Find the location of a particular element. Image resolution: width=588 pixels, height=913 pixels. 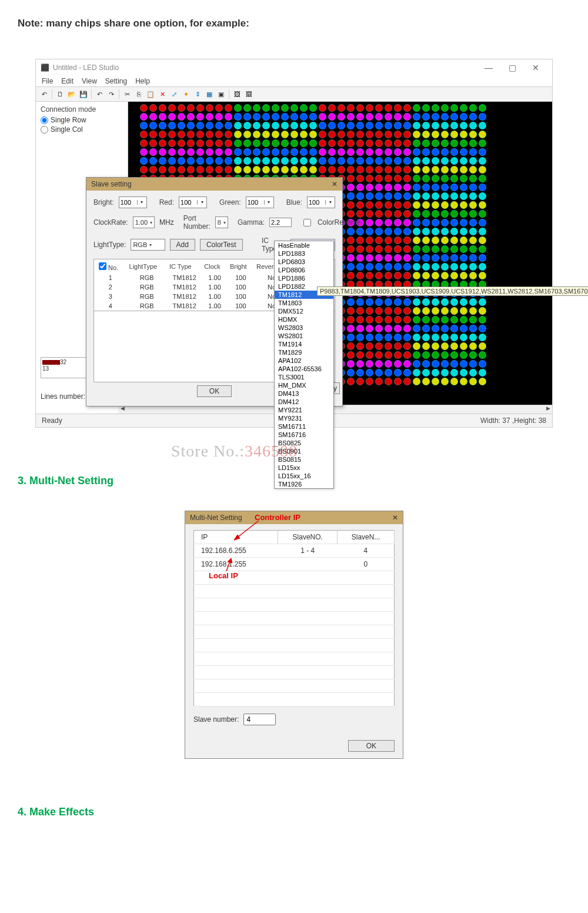

red-input is located at coordinates (188, 202).